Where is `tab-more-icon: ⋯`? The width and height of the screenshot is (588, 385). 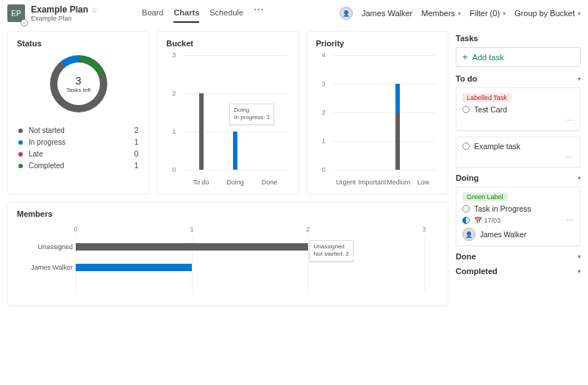
tab-more-icon: ⋯ is located at coordinates (259, 13).